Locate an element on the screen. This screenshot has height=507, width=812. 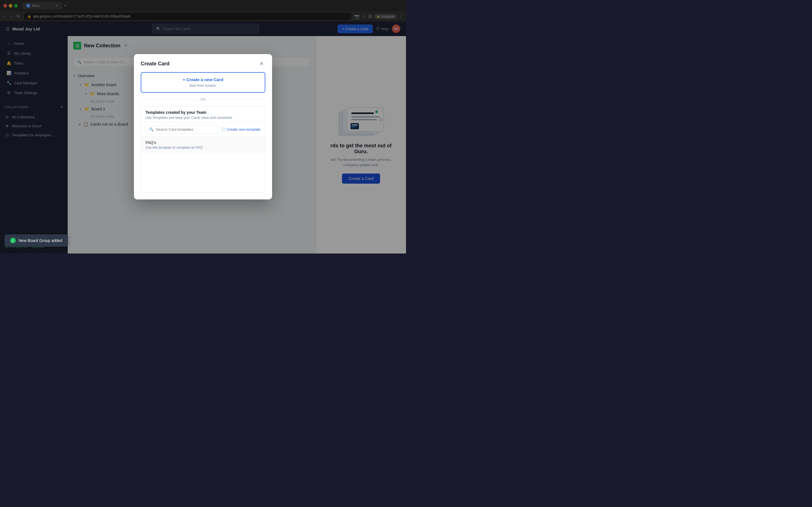
template-name: FAQ's is located at coordinates (203, 143).